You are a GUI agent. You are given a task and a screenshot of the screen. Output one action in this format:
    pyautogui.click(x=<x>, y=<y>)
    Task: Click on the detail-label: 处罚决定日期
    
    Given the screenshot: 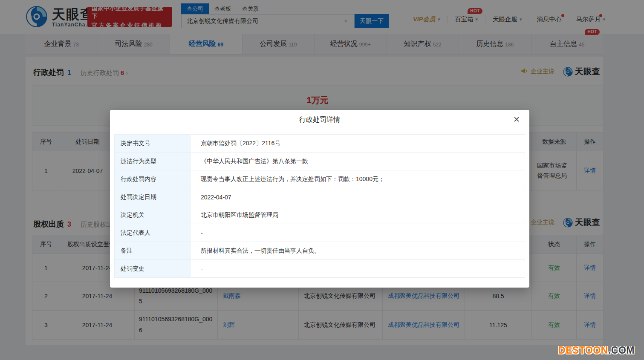 What is the action you would take?
    pyautogui.click(x=153, y=197)
    